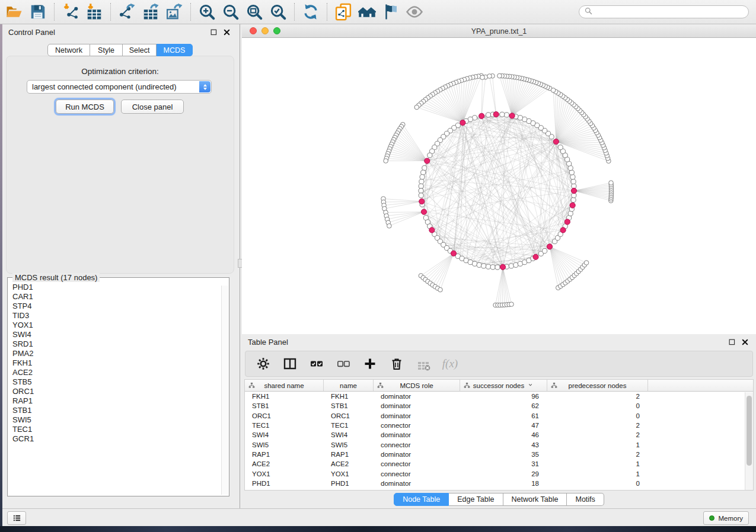 The width and height of the screenshot is (756, 532). What do you see at coordinates (85, 107) in the screenshot?
I see `run-mcds-button: Run MCDS` at bounding box center [85, 107].